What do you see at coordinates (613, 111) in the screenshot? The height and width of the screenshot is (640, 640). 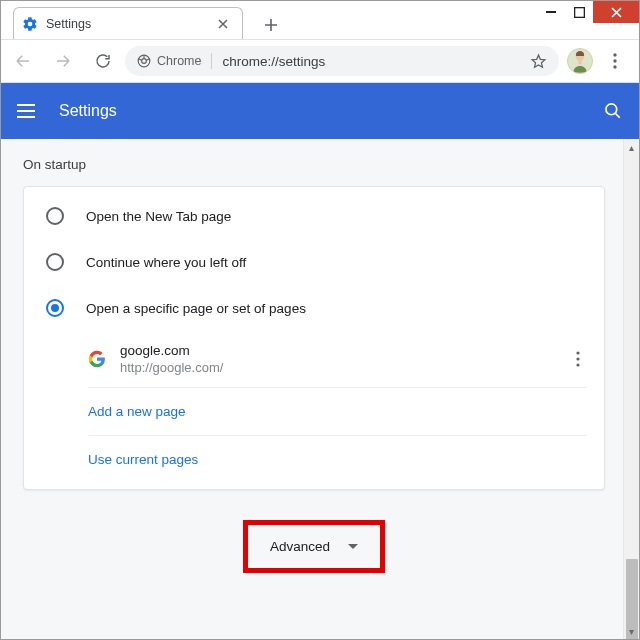 I see `search-icon` at bounding box center [613, 111].